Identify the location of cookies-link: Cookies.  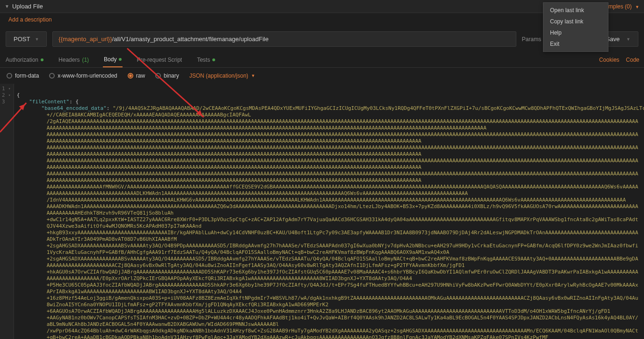
(609, 60).